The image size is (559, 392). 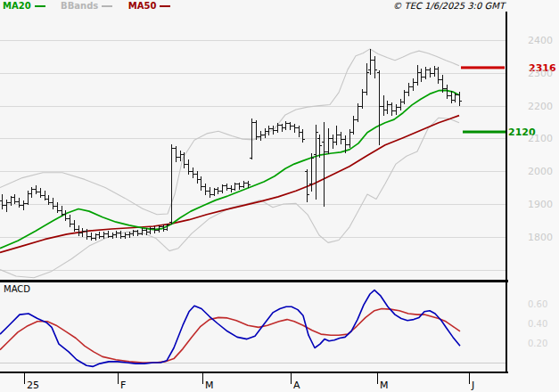 What do you see at coordinates (24, 5) in the screenshot?
I see `legend-item-ma20: MA20` at bounding box center [24, 5].